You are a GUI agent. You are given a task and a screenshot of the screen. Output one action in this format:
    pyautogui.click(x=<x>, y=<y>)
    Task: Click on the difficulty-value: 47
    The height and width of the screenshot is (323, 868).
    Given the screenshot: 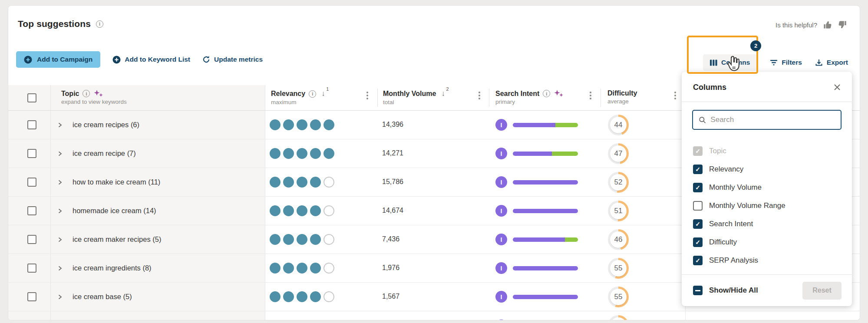 What is the action you would take?
    pyautogui.click(x=618, y=154)
    